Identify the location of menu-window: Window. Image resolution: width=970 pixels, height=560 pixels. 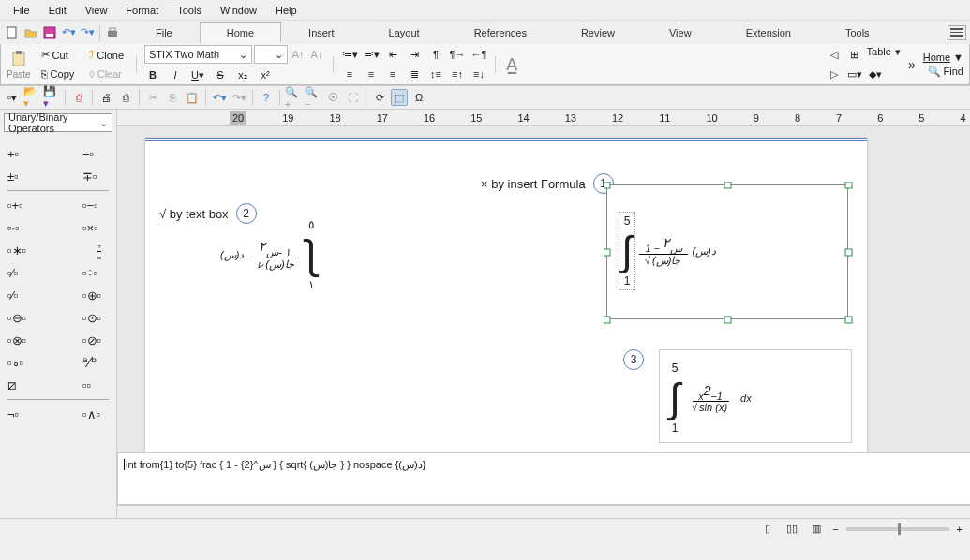
(238, 10).